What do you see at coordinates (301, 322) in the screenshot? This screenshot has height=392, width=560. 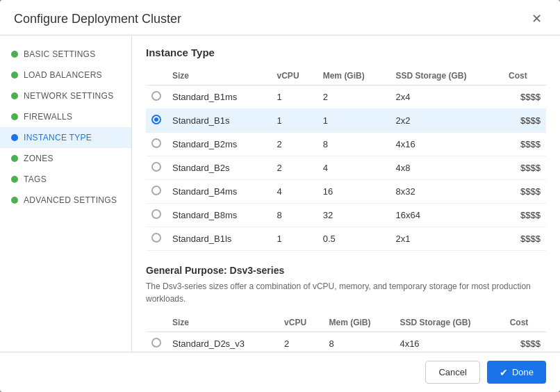 I see `col-vcpu: vCPU` at bounding box center [301, 322].